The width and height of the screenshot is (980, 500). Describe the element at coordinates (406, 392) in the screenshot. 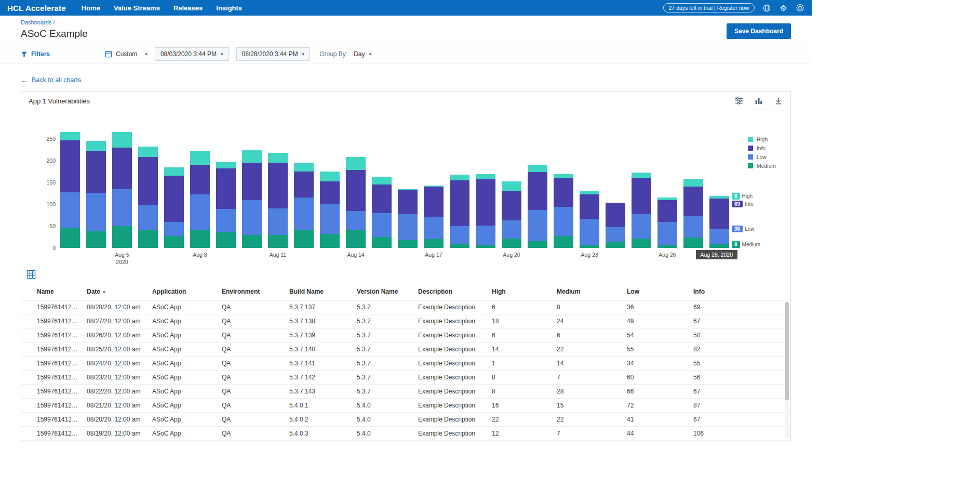

I see `table-row: 159976141209808/22/20, 12:00 amASoC AppQ…` at that location.